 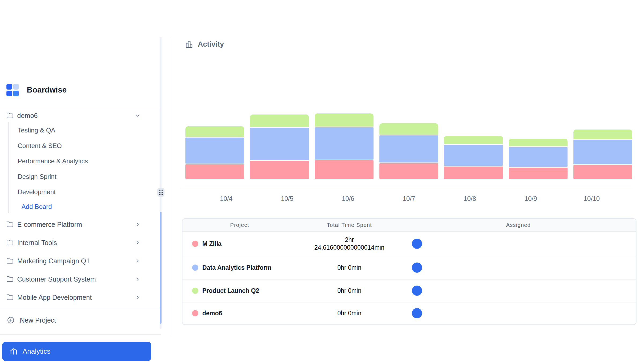 I want to click on project-name: demo6, so click(x=212, y=313).